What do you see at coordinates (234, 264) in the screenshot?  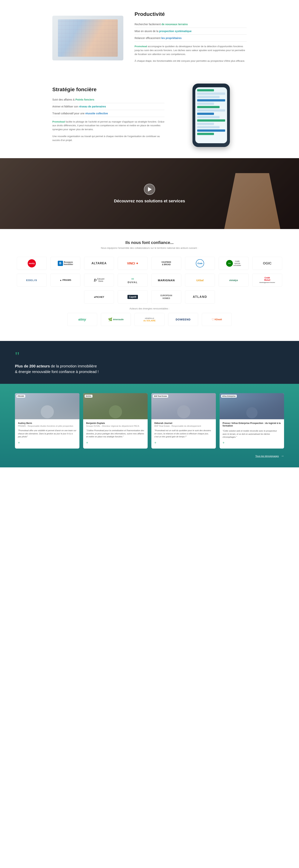 I see `logo-ca: CA CréditAgricoleImmobilier` at bounding box center [234, 264].